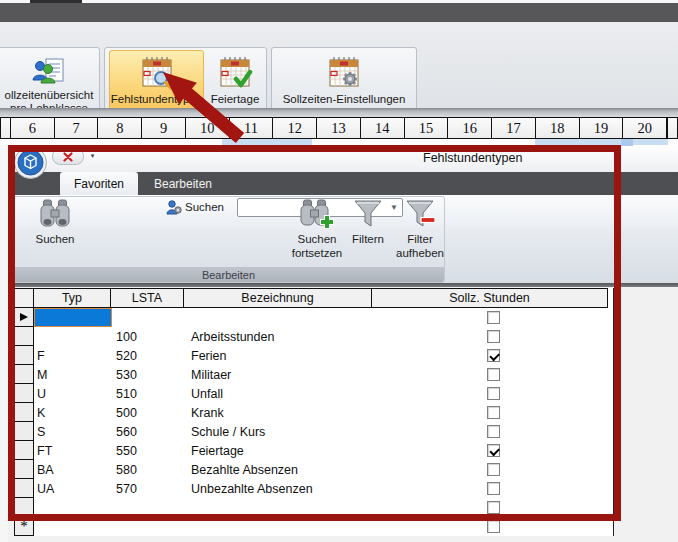  What do you see at coordinates (76, 128) in the screenshot?
I see `day-column-header: 7` at bounding box center [76, 128].